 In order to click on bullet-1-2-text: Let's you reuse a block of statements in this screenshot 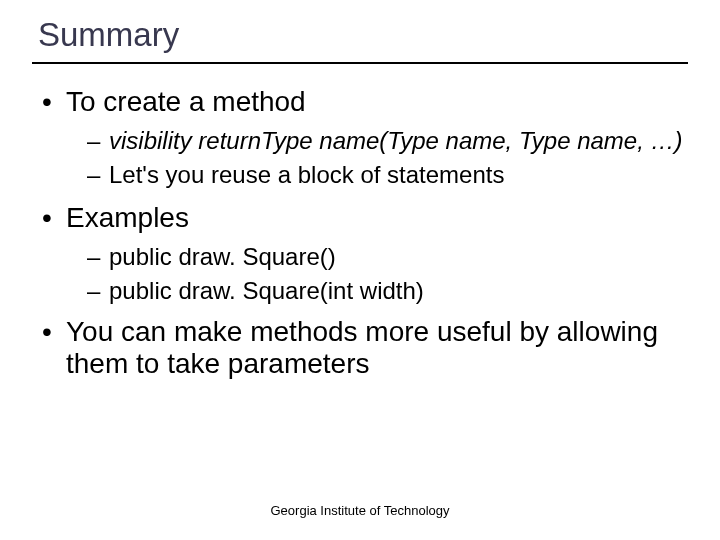, I will do `click(306, 175)`.